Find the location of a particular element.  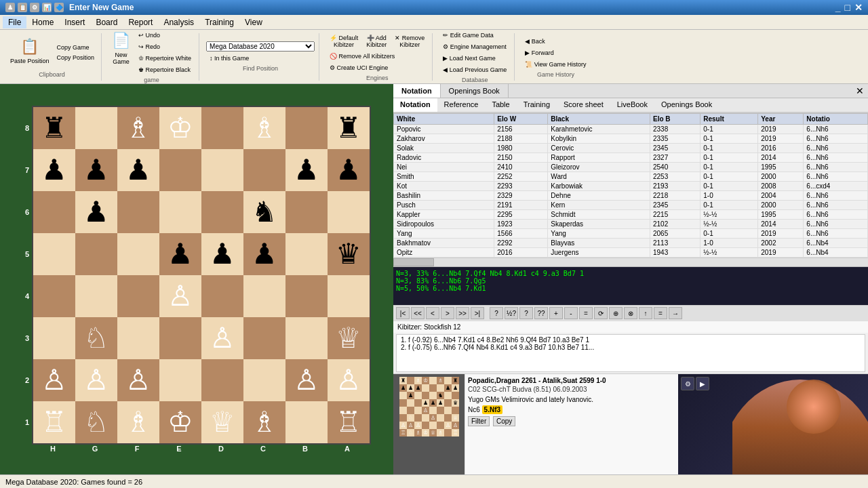

square-e4: ♙ is located at coordinates (180, 296).